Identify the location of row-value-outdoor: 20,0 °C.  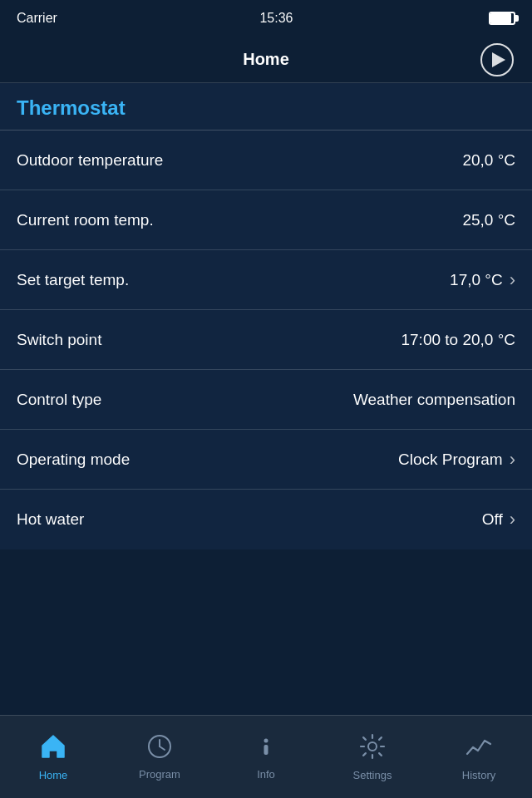
(489, 160).